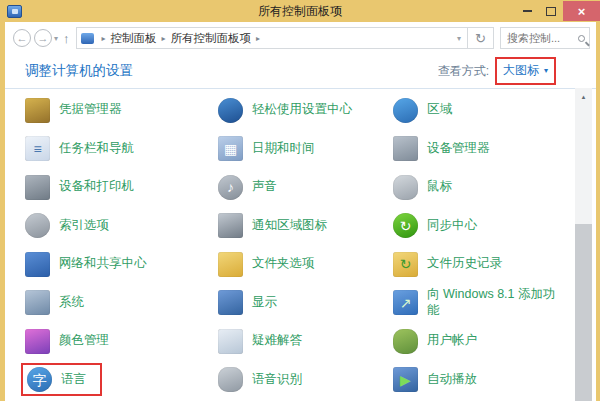 This screenshot has height=401, width=600. Describe the element at coordinates (88, 38) in the screenshot. I see `breadcrumb-app-icon` at that location.